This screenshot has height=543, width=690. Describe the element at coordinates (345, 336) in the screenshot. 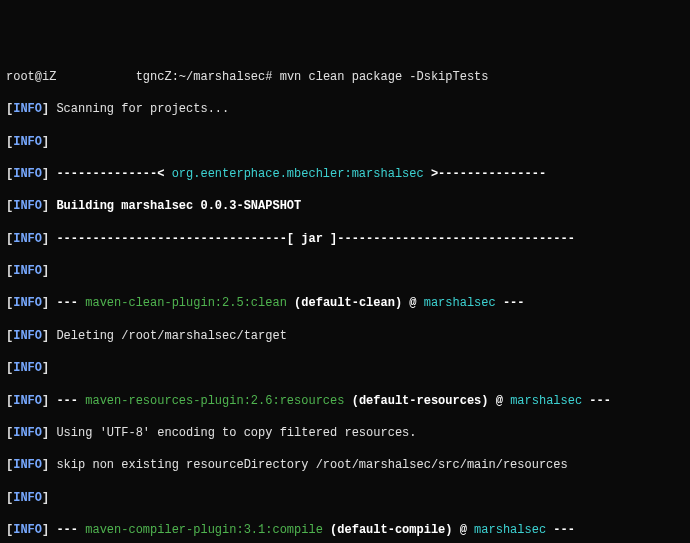

I see `log-line: [INFO] Deleting /root/marshalsec/target` at that location.